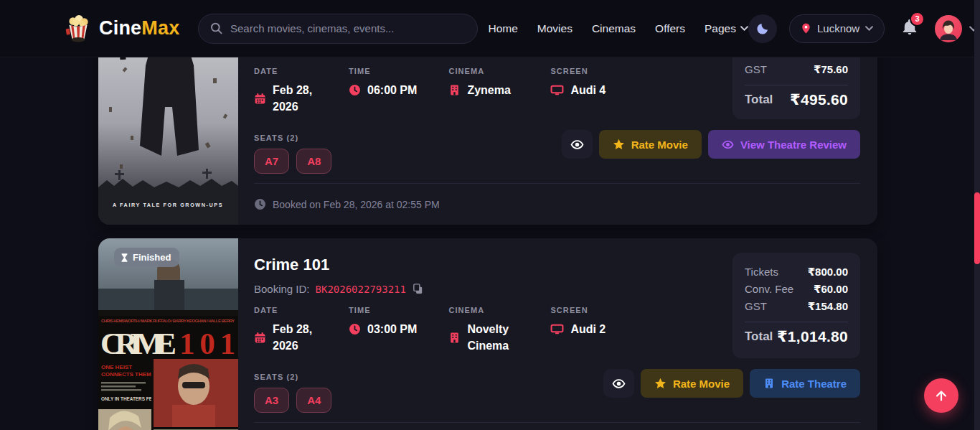 The height and width of the screenshot is (430, 980). Describe the element at coordinates (793, 145) in the screenshot. I see `view-theatre-review-label: View Theatre Review` at that location.